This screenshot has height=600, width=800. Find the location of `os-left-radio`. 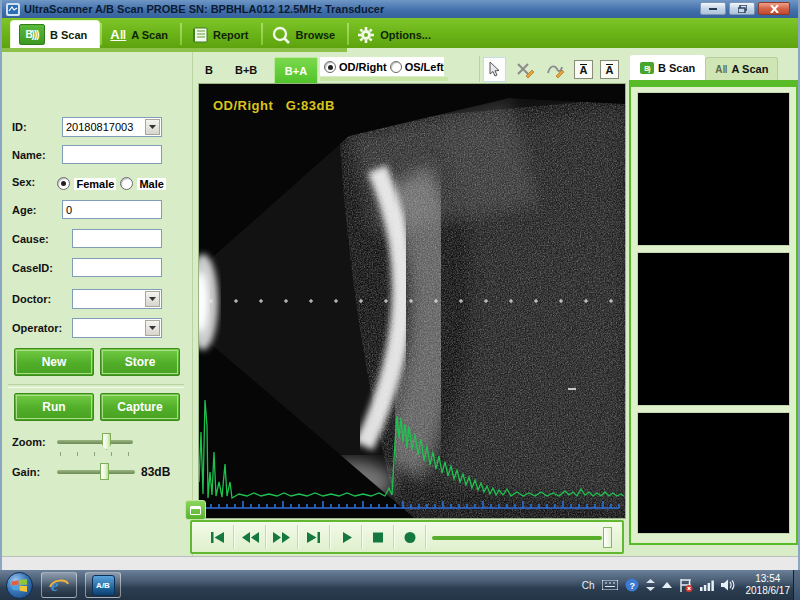

os-left-radio is located at coordinates (396, 67).